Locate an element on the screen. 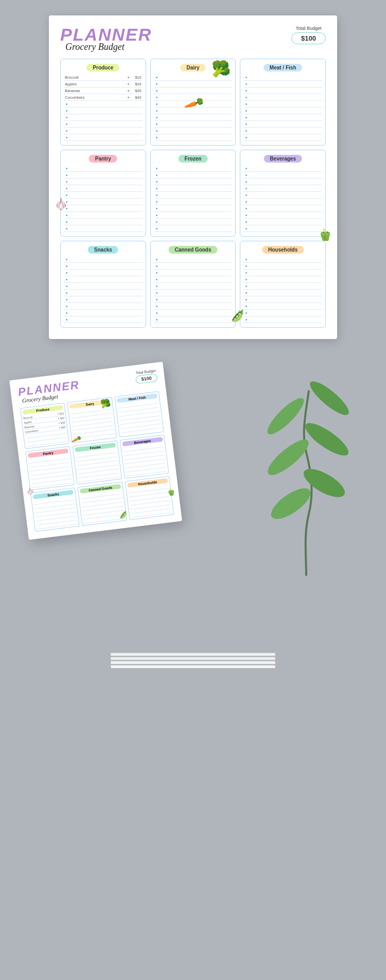  pepper-icon: 🫑 is located at coordinates (325, 268).